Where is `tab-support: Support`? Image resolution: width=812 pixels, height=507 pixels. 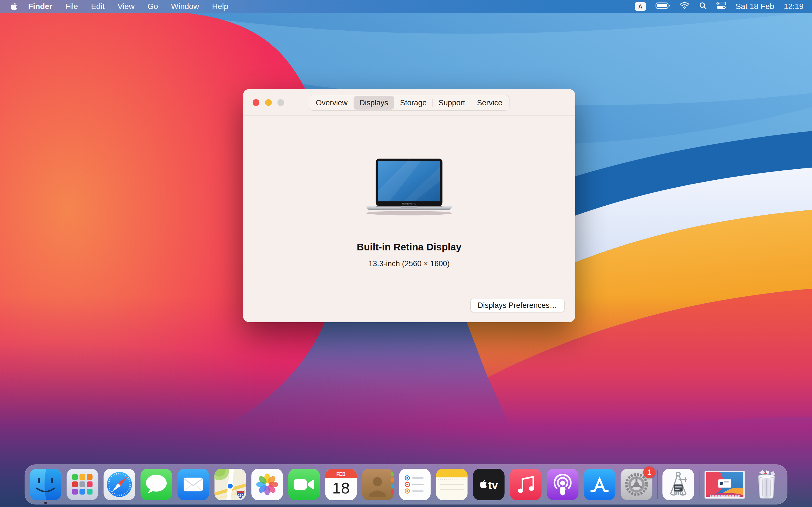 tab-support: Support is located at coordinates (452, 103).